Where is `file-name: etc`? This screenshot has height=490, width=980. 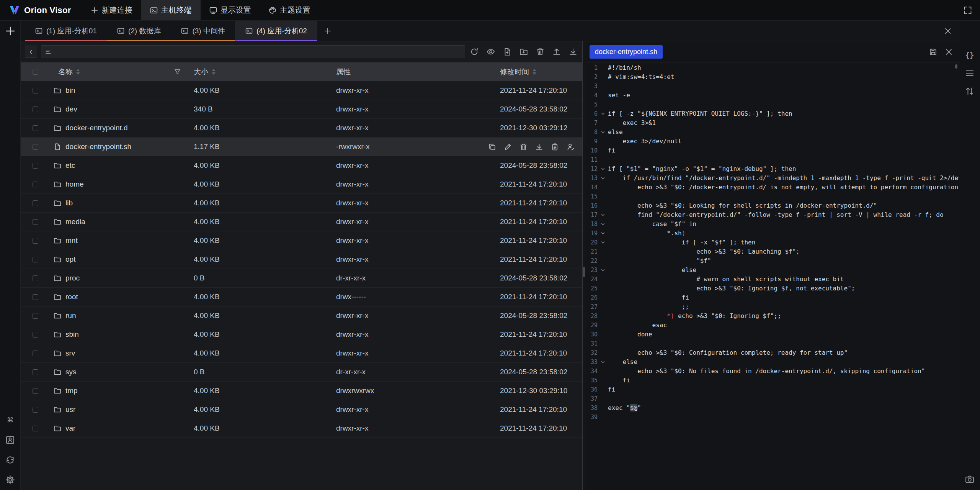 file-name: etc is located at coordinates (70, 166).